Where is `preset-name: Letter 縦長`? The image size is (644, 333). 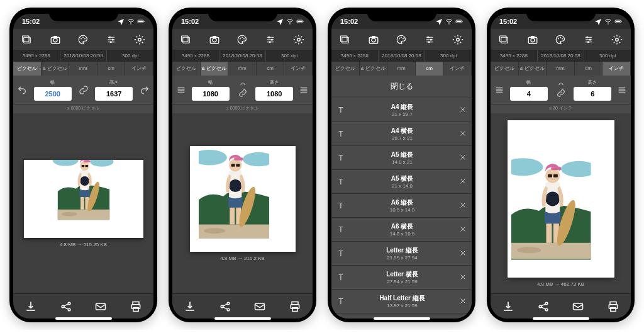
preset-name: Letter 縦長 is located at coordinates (402, 251).